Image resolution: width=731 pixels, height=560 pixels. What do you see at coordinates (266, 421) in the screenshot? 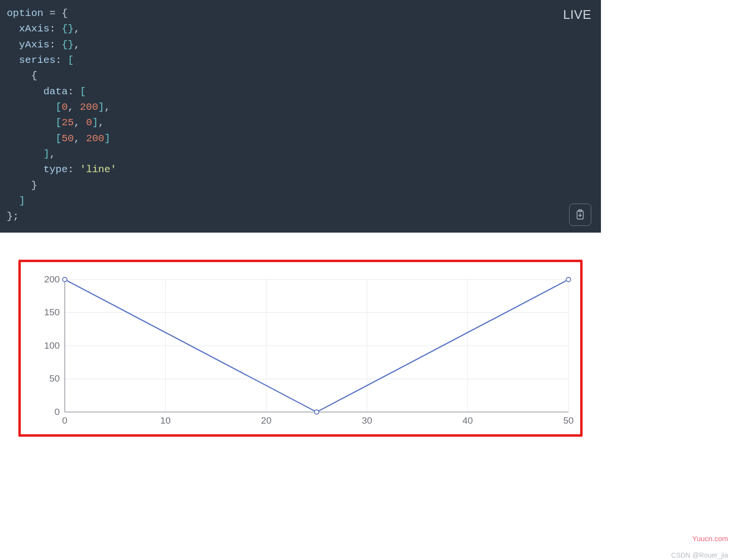
I see `x-tick-label: 20` at bounding box center [266, 421].